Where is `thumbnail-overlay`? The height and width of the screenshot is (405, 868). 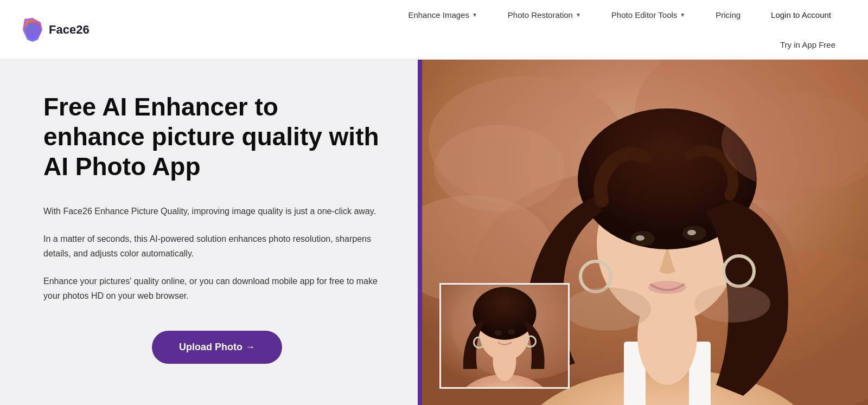 thumbnail-overlay is located at coordinates (505, 336).